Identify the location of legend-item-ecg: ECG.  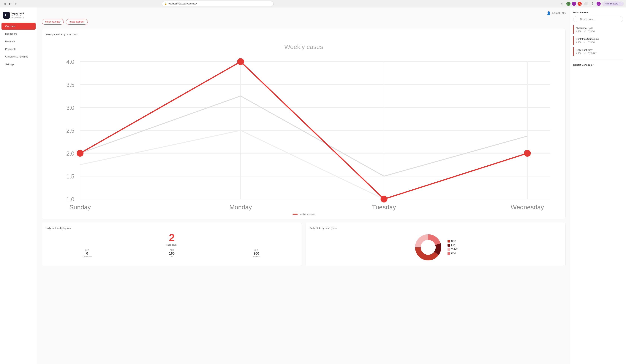
(453, 254).